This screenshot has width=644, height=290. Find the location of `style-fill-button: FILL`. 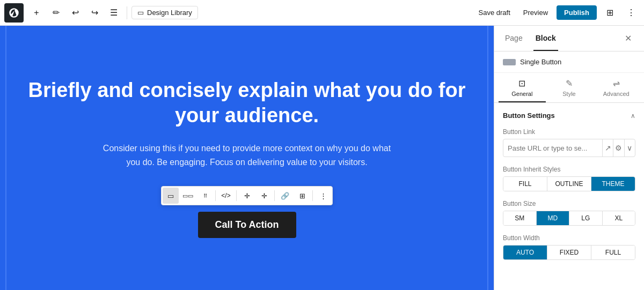

style-fill-button: FILL is located at coordinates (525, 184).